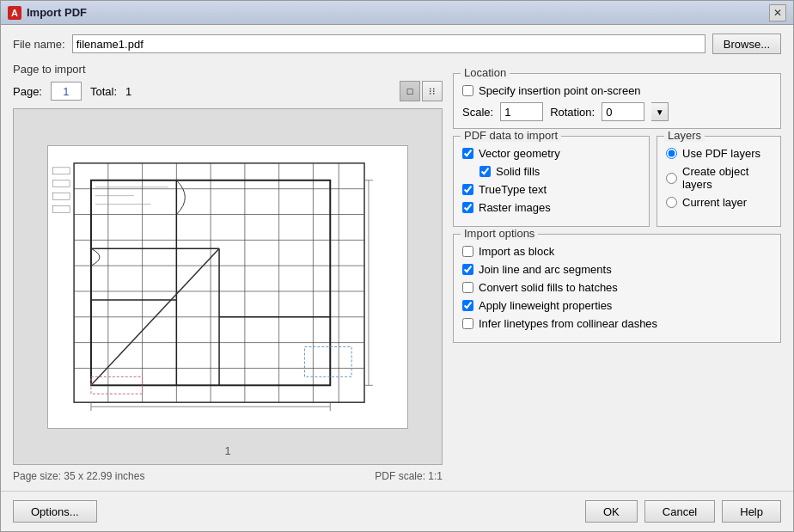 Image resolution: width=794 pixels, height=532 pixels. I want to click on layers-content: Use PDF layers Create object layers Curr…, so click(718, 178).